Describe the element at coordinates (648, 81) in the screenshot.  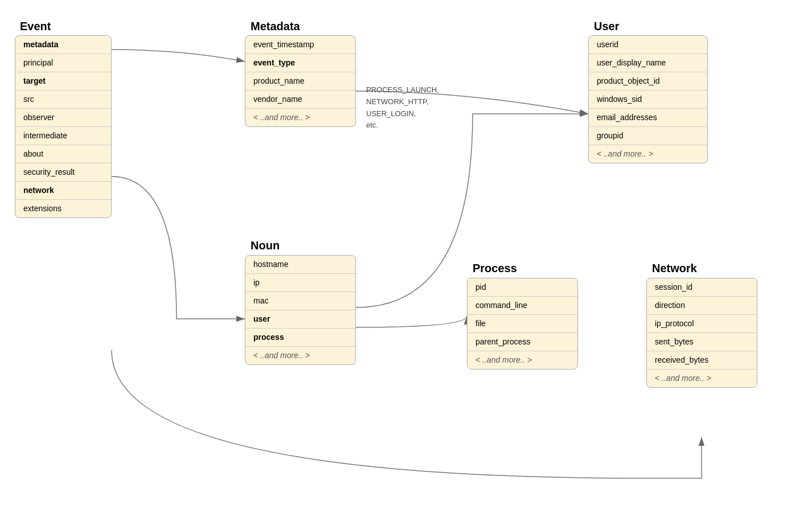
I see `field-user-2: product_object_id` at that location.